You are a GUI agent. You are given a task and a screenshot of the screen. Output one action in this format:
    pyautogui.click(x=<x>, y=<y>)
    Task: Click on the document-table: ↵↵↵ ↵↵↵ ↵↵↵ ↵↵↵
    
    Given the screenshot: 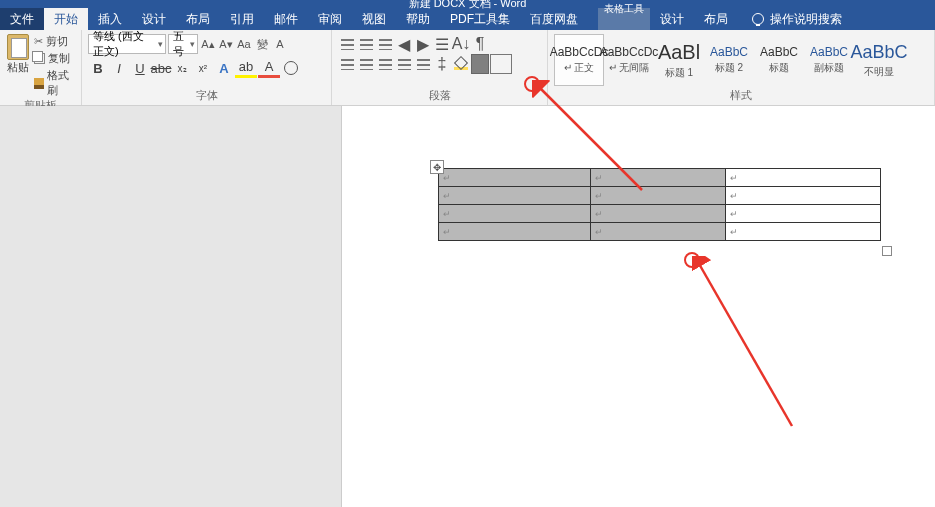 What is the action you would take?
    pyautogui.click(x=660, y=204)
    